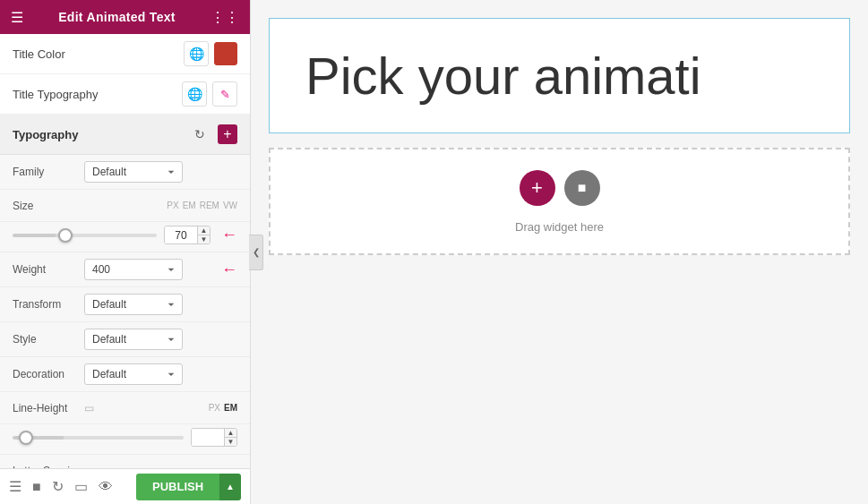 The width and height of the screenshot is (868, 504). What do you see at coordinates (39, 54) in the screenshot?
I see `title-color-label: Title Color` at bounding box center [39, 54].